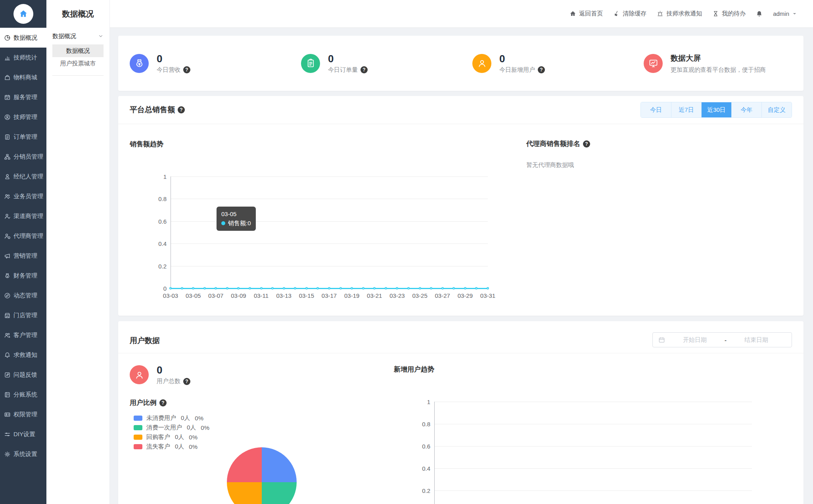 Image resolution: width=813 pixels, height=504 pixels. I want to click on submenu-item: 数据概况, so click(78, 51).